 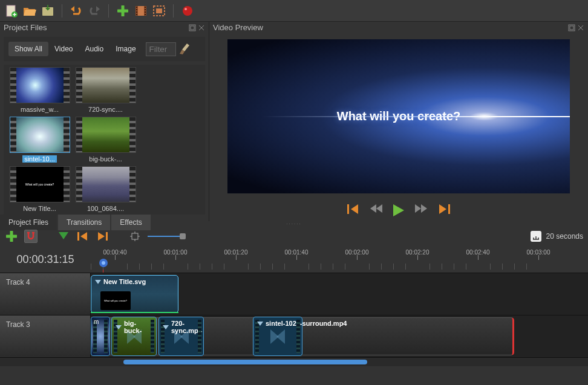 I want to click on files-grid: massive_w... 720-sync.... sintel-10... b…, so click(x=104, y=140).